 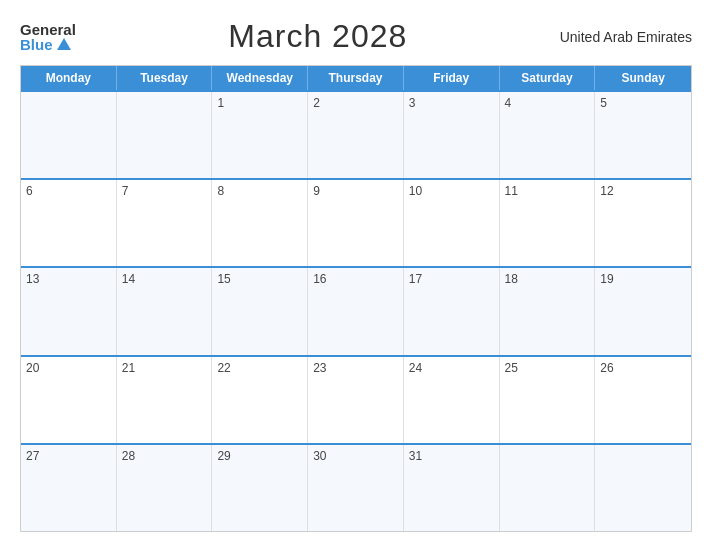 What do you see at coordinates (260, 456) in the screenshot?
I see `day-number: 29` at bounding box center [260, 456].